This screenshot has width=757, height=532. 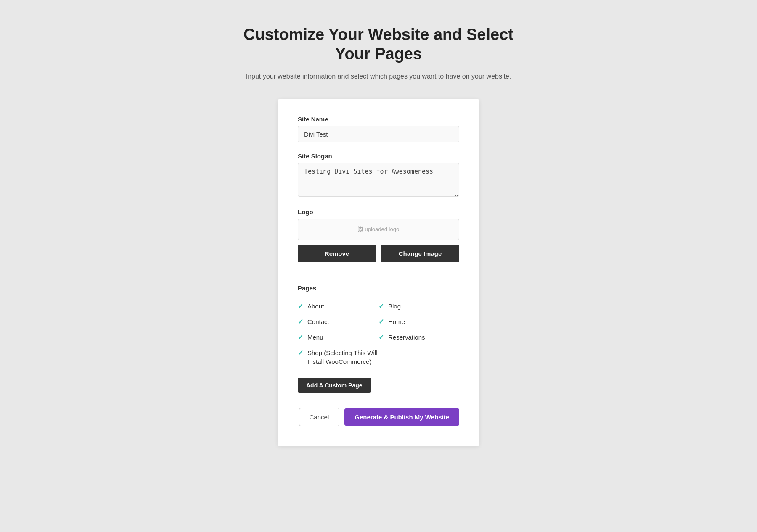 I want to click on pages-label: Pages, so click(x=378, y=288).